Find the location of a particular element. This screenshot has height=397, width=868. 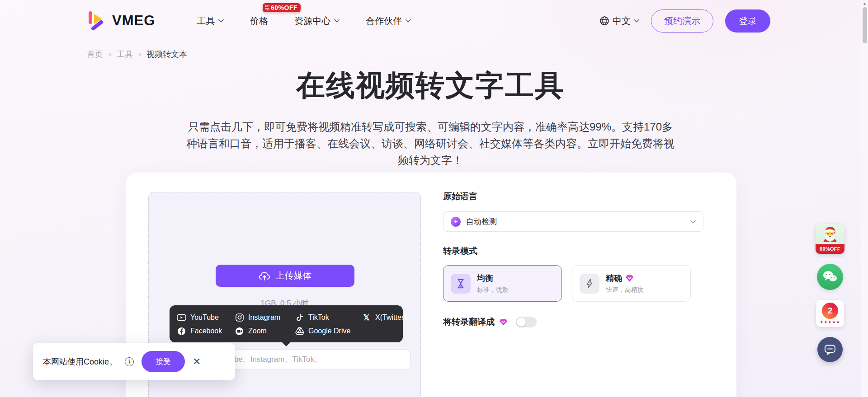

transcription-mode-label: 转录模式 is located at coordinates (573, 251).